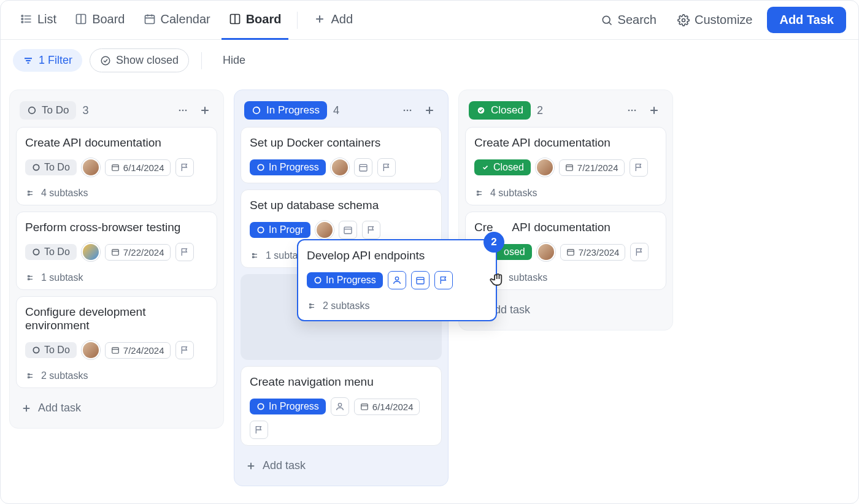  Describe the element at coordinates (333, 20) in the screenshot. I see `add-view-button: Add` at that location.